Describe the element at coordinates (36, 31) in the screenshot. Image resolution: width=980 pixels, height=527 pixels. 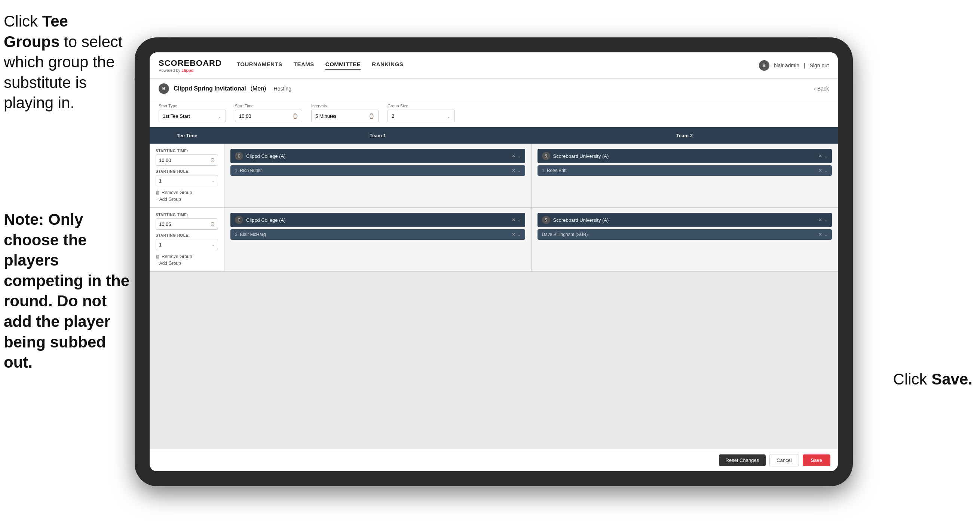
I see `instruction-bold-tee-groups: Tee Groups` at that location.